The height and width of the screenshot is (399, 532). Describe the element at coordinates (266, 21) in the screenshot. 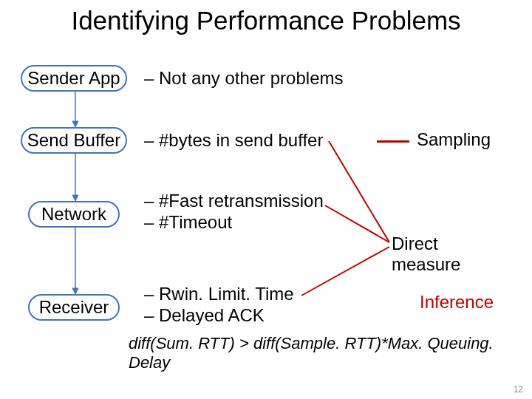

I see `slide-title: Identifying Performance Problems` at that location.